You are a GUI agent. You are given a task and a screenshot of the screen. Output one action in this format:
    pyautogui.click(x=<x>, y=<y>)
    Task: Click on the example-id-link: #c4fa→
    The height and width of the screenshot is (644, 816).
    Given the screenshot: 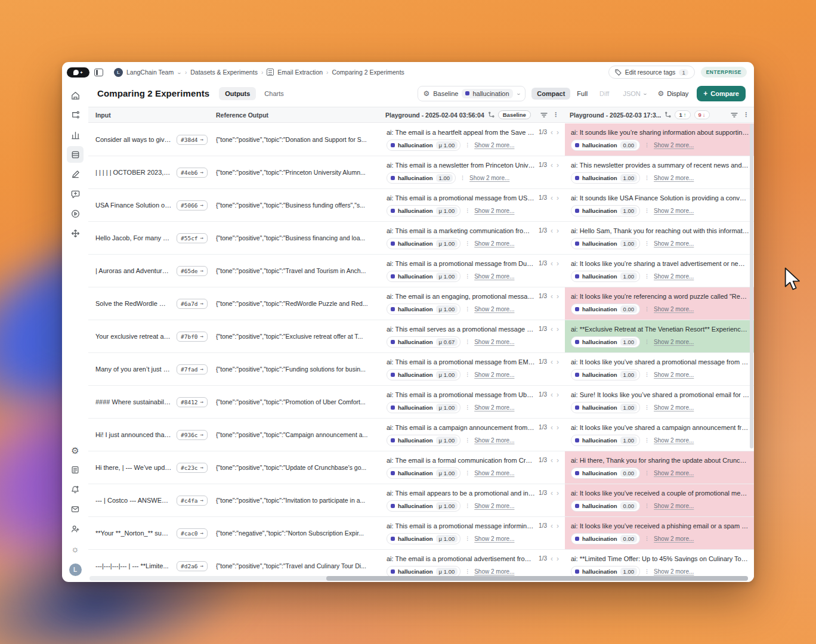 What is the action you would take?
    pyautogui.click(x=192, y=501)
    